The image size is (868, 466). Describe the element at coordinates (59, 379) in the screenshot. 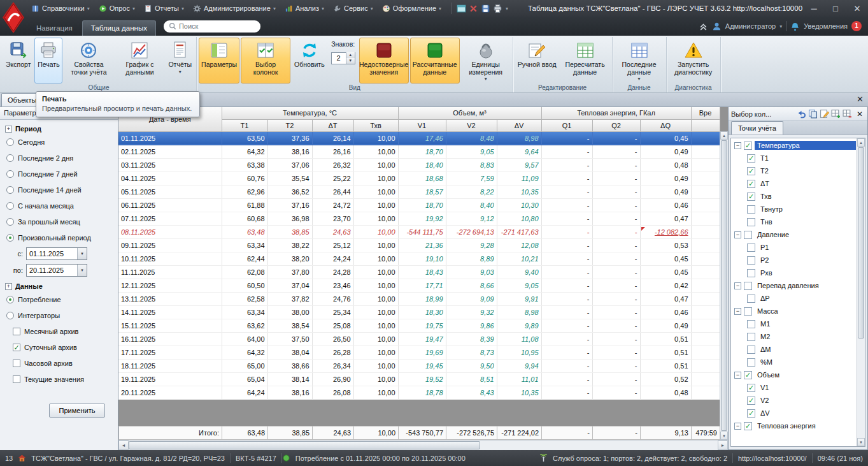

I see `archive-option: Текущие значения` at that location.